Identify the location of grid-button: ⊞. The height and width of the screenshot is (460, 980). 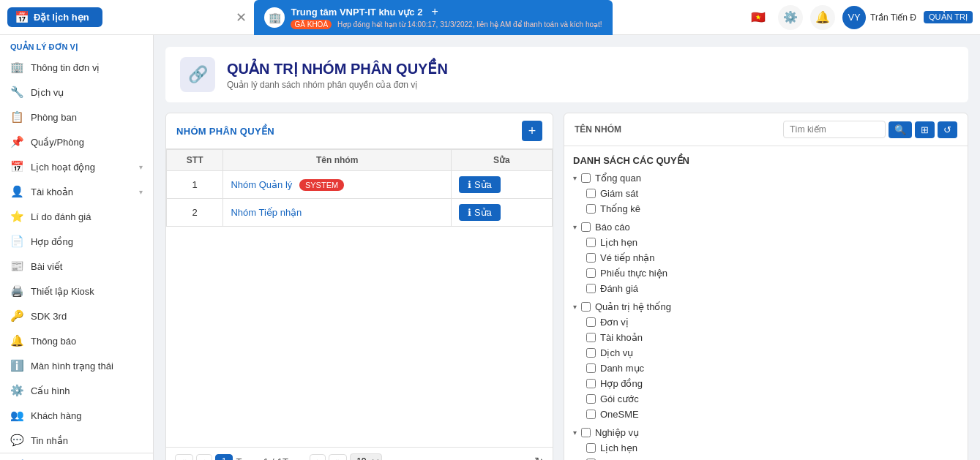
(925, 130).